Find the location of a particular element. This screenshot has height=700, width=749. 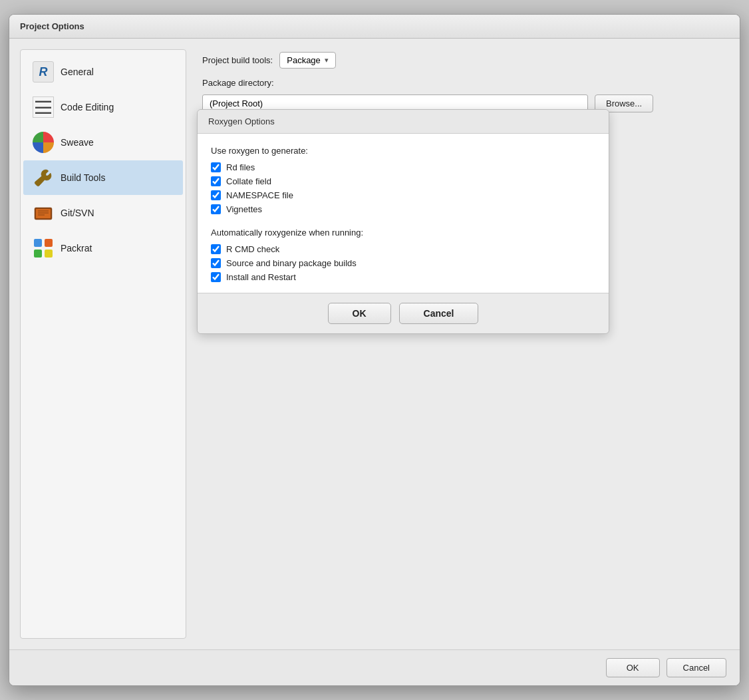

roxygen-dialog-body: Use roxygen to generate: Rd files Collat… is located at coordinates (403, 213).